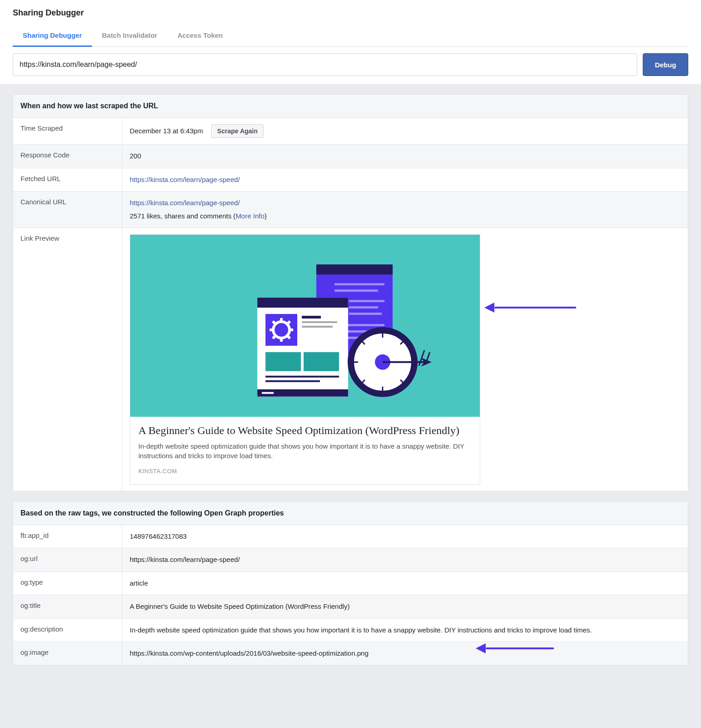 The width and height of the screenshot is (701, 728). I want to click on value-canonical-url: https://kinsta.com/learn/page-speed/ 257…, so click(405, 209).